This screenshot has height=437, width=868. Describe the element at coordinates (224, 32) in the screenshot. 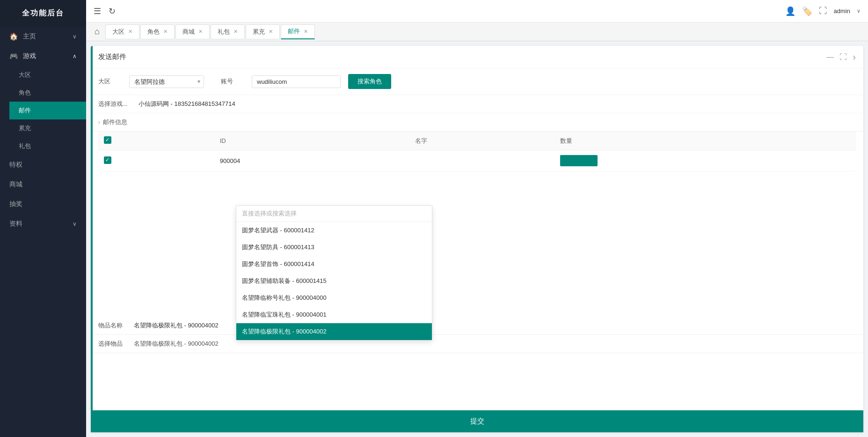

I see `tab-gift-label: 礼包` at that location.